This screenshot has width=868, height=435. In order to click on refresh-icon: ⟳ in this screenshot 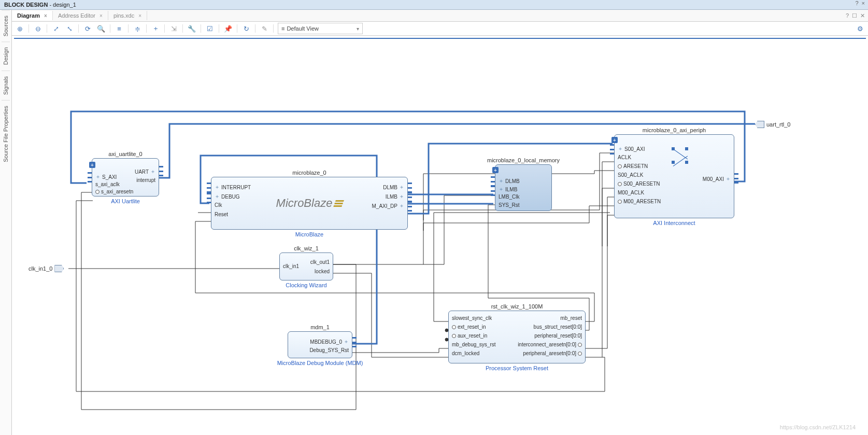, I will do `click(88, 29)`.